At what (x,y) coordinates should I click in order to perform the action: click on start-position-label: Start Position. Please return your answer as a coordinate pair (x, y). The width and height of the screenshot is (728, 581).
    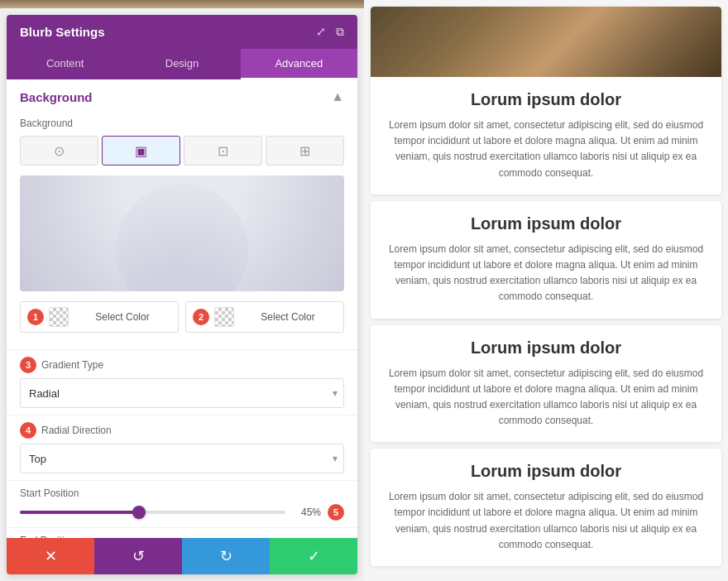
    Looking at the image, I should click on (182, 493).